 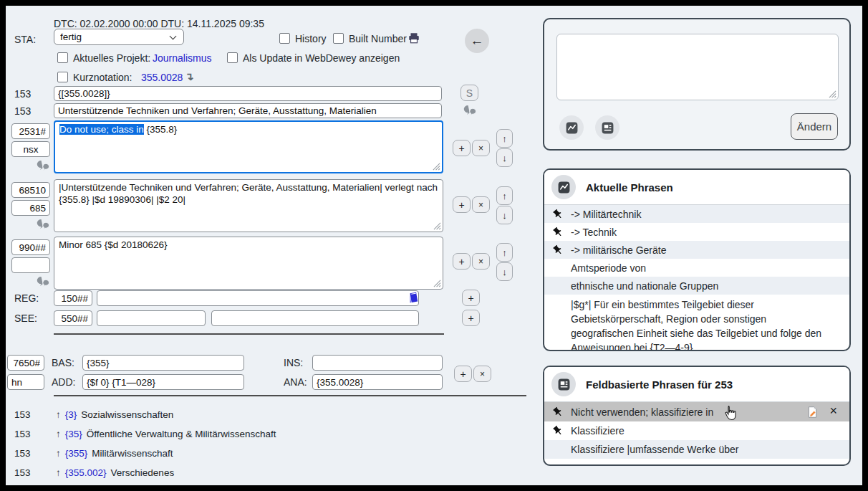 I want to click on field-phrases-toggle-button, so click(x=607, y=128).